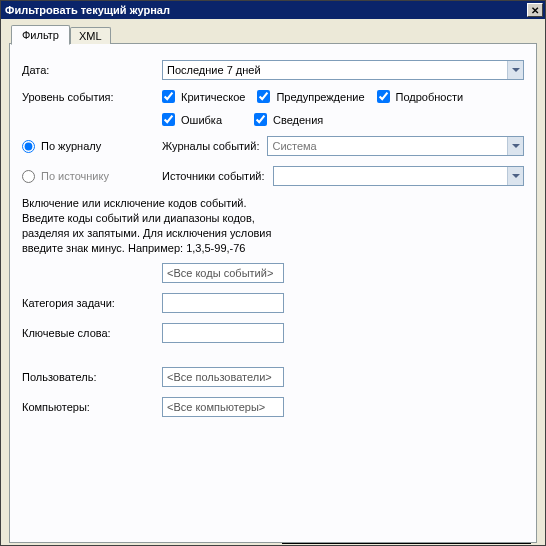 This screenshot has width=546, height=546. I want to click on level-warning: Предупреждение, so click(310, 96).